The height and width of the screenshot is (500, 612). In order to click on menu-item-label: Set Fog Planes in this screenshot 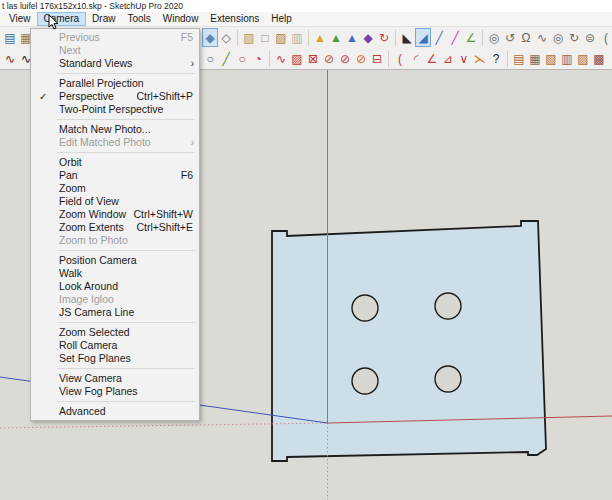, I will do `click(126, 358)`.